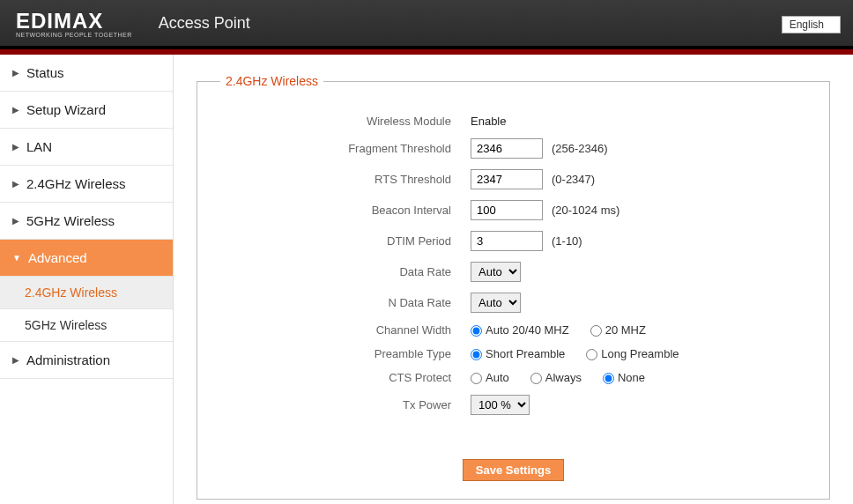  Describe the element at coordinates (65, 325) in the screenshot. I see `sidebar-subitem-label: 5GHz Wireless` at that location.